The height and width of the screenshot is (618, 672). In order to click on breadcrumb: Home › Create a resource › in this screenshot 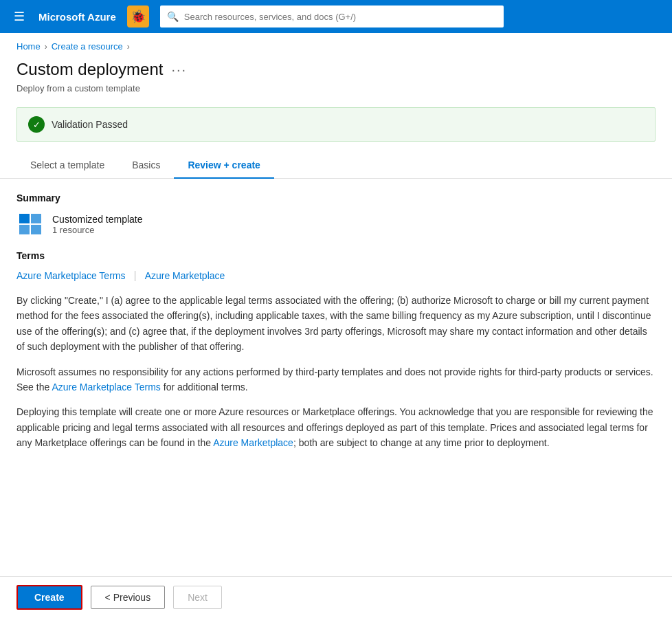, I will do `click(336, 44)`.